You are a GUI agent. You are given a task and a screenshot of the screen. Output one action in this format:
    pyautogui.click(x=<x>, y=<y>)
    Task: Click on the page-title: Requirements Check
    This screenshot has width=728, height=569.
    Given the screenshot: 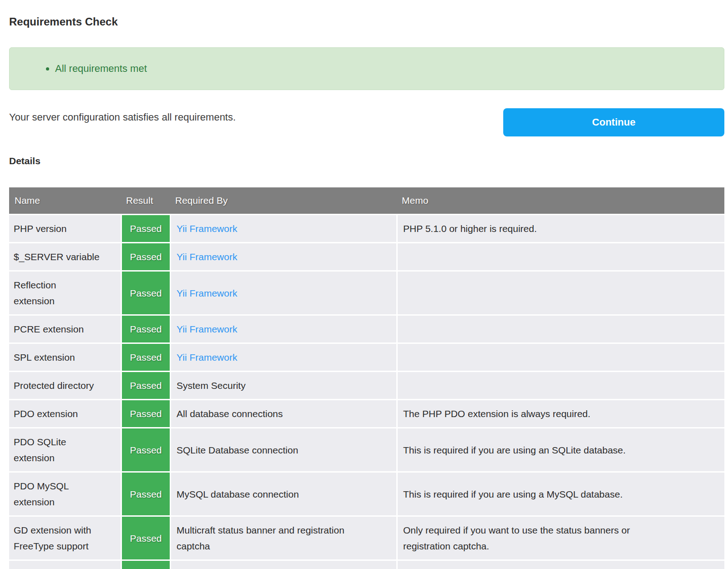 What is the action you would take?
    pyautogui.click(x=367, y=22)
    